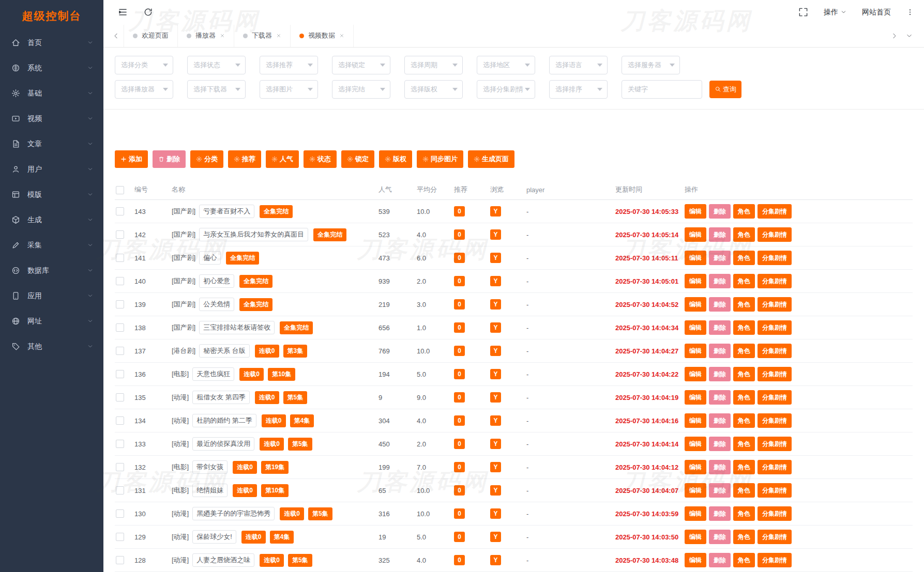 This screenshot has width=924, height=572. Describe the element at coordinates (52, 296) in the screenshot. I see `sidebar-item-tablet: 应用` at that location.